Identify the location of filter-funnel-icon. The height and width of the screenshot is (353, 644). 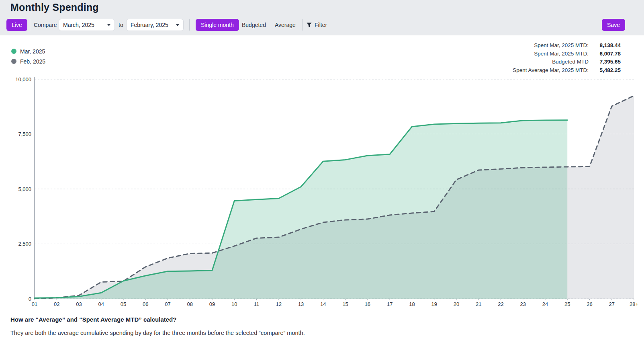
(309, 25).